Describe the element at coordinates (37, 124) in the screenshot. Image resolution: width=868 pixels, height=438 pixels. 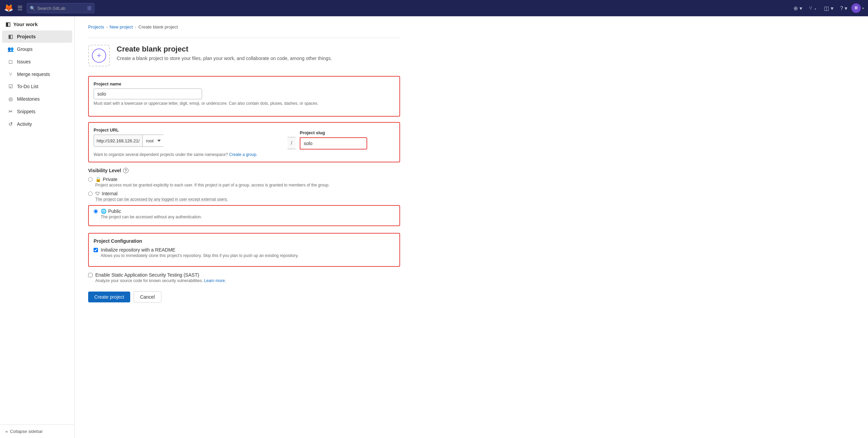
I see `sidebar-item-activity: ↺ Activity` at that location.